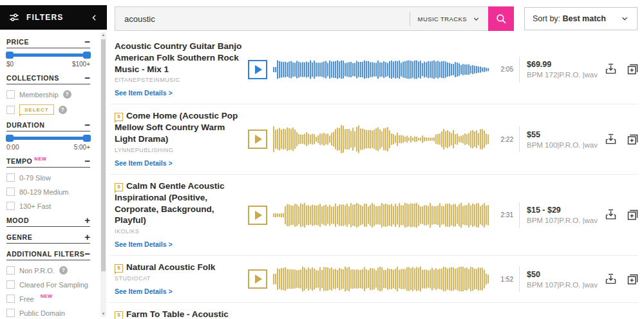 The height and width of the screenshot is (319, 644). What do you see at coordinates (179, 80) in the screenshot?
I see `track-author: EITANEPSTEINMUSIC` at bounding box center [179, 80].